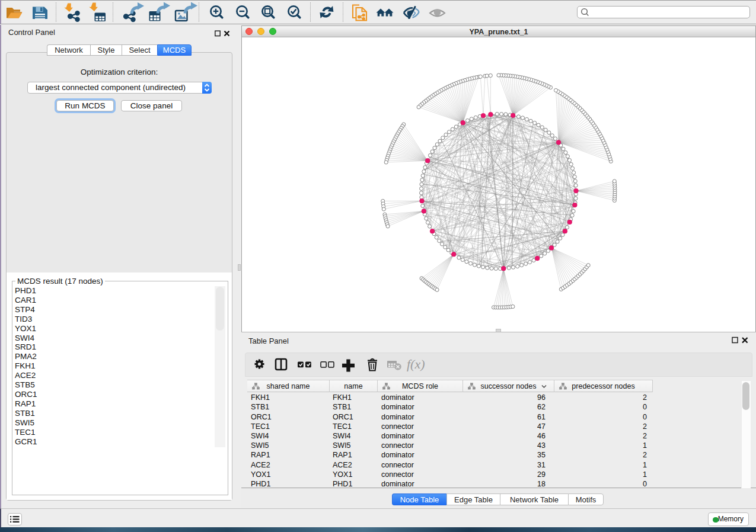  What do you see at coordinates (416, 364) in the screenshot?
I see `svg-text: f(x)` at bounding box center [416, 364].